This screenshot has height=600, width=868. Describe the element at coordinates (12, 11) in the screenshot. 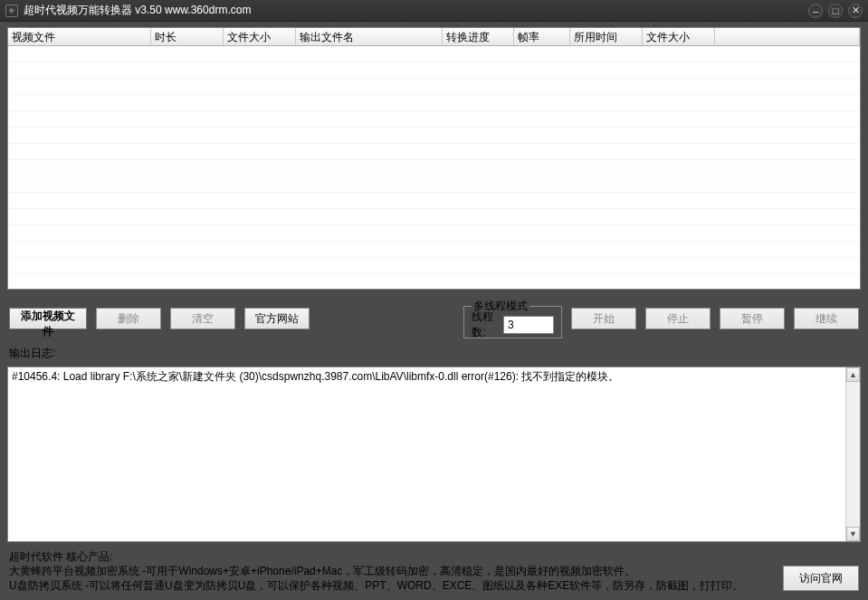

I see `app-icon: ✳` at that location.